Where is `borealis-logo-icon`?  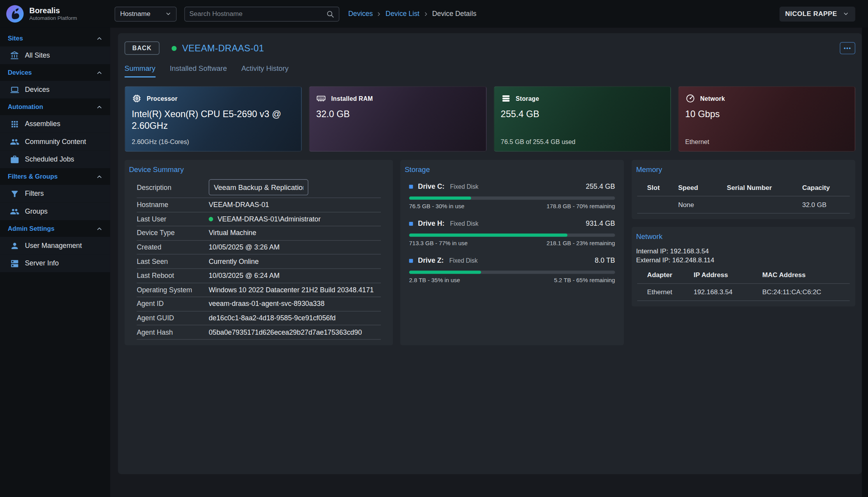 borealis-logo-icon is located at coordinates (15, 14).